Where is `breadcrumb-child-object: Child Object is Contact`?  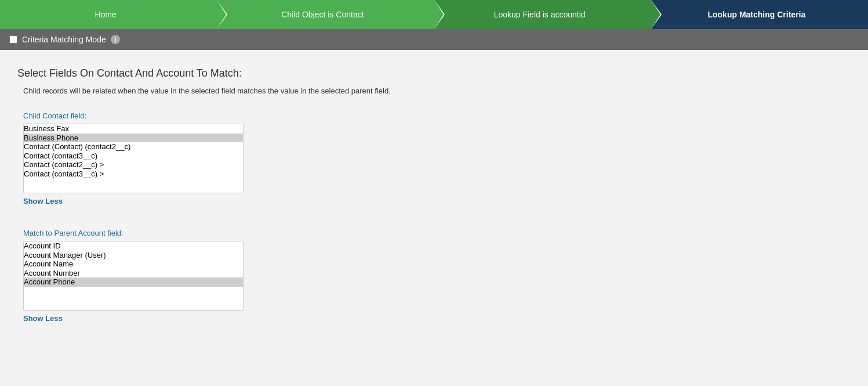 breadcrumb-child-object: Child Object is Contact is located at coordinates (325, 15).